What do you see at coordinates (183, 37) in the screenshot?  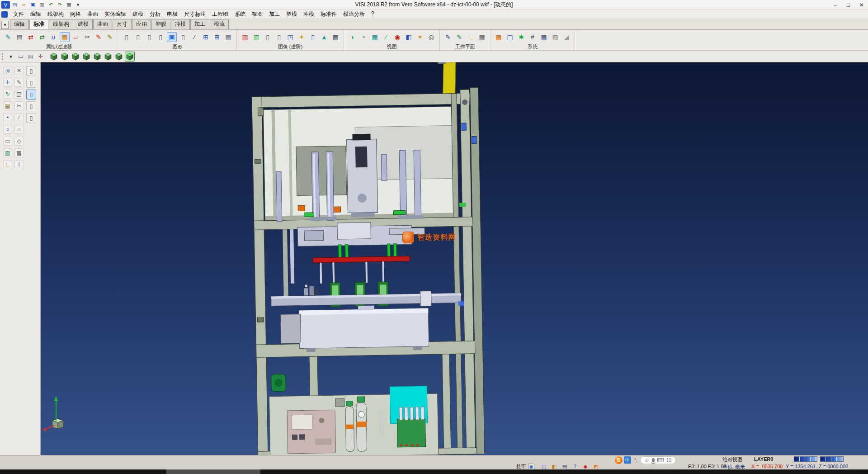 I see `entity-cylinder5-icon: ▯` at bounding box center [183, 37].